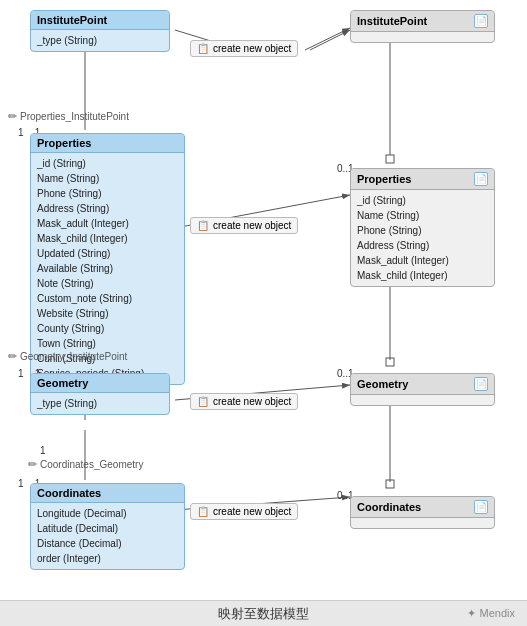 This screenshot has width=527, height=626. What do you see at coordinates (203, 226) in the screenshot?
I see `create-icon-2: 📋` at bounding box center [203, 226].